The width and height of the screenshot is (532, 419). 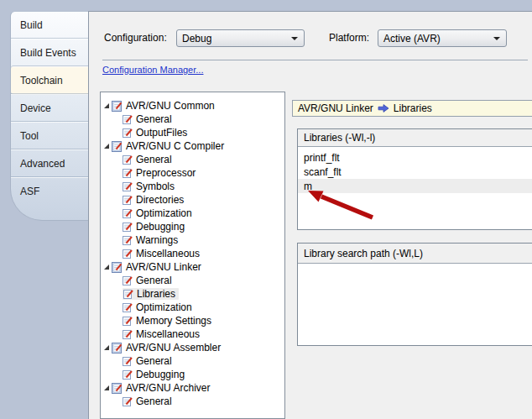 I want to click on configuration-dropdown: Debug, so click(x=240, y=39).